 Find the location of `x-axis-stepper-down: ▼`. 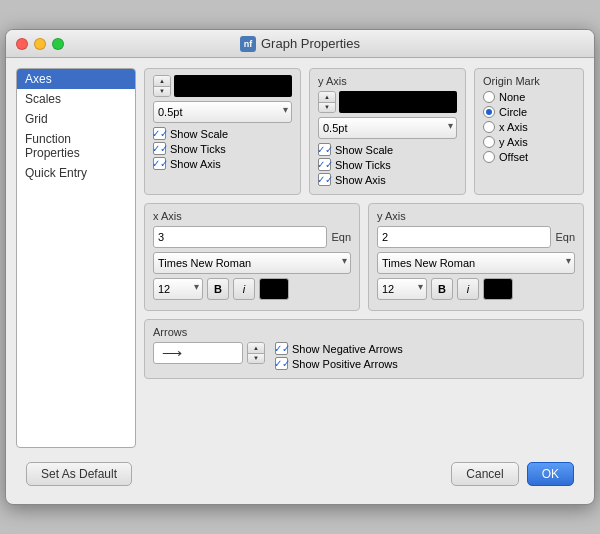

x-axis-stepper-down: ▼ is located at coordinates (162, 92).